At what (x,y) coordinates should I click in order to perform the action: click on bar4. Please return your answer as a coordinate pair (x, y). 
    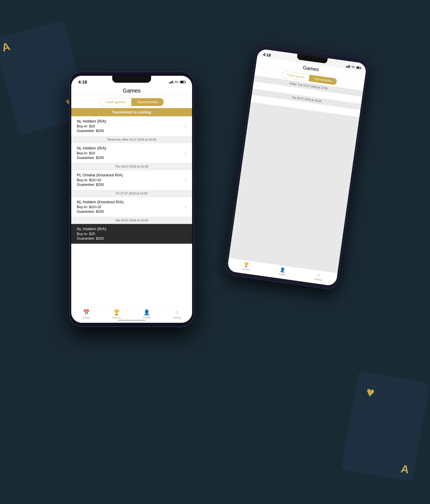
    Looking at the image, I should click on (350, 67).